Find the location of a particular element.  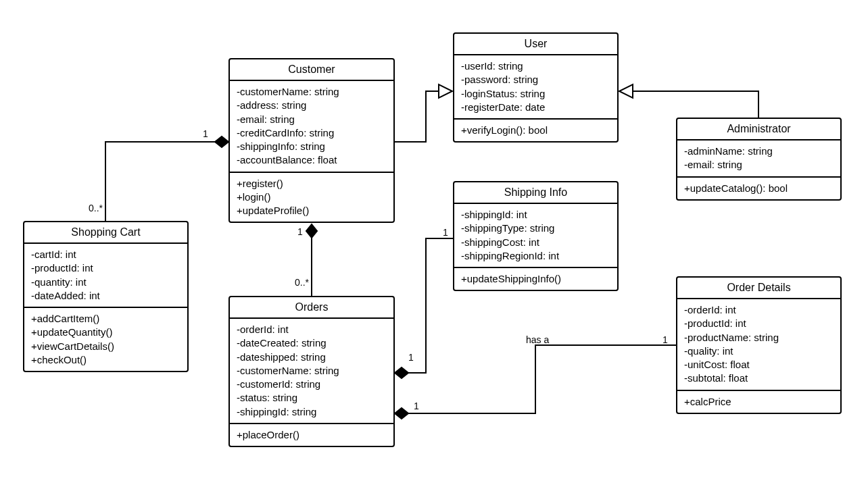

class-title: User is located at coordinates (535, 45).